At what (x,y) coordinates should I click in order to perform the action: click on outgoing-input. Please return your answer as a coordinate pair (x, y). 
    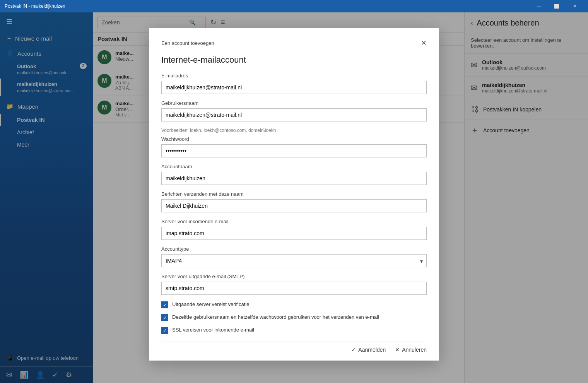
    Looking at the image, I should click on (294, 288).